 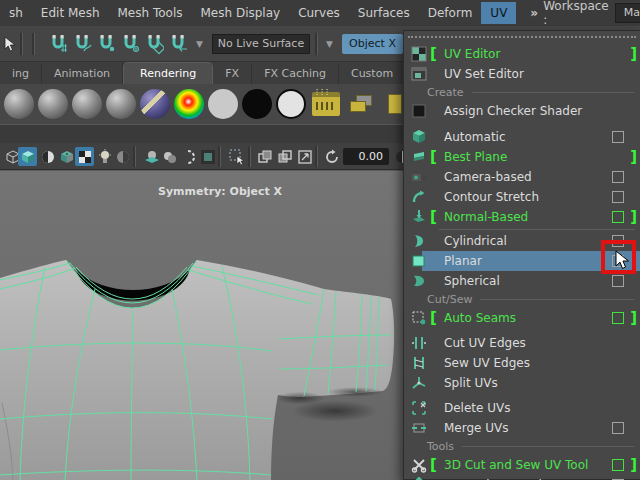 What do you see at coordinates (10, 44) in the screenshot?
I see `select-tool-icon` at bounding box center [10, 44].